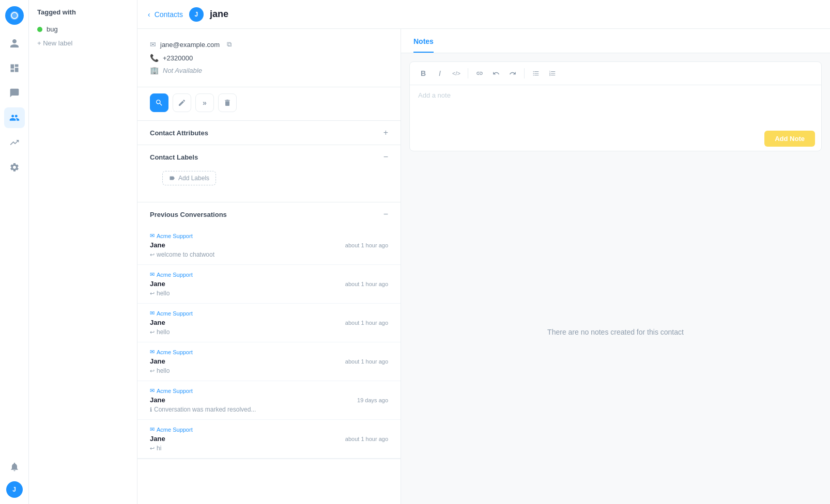 The height and width of the screenshot is (504, 830). I want to click on action-buttons: », so click(269, 104).